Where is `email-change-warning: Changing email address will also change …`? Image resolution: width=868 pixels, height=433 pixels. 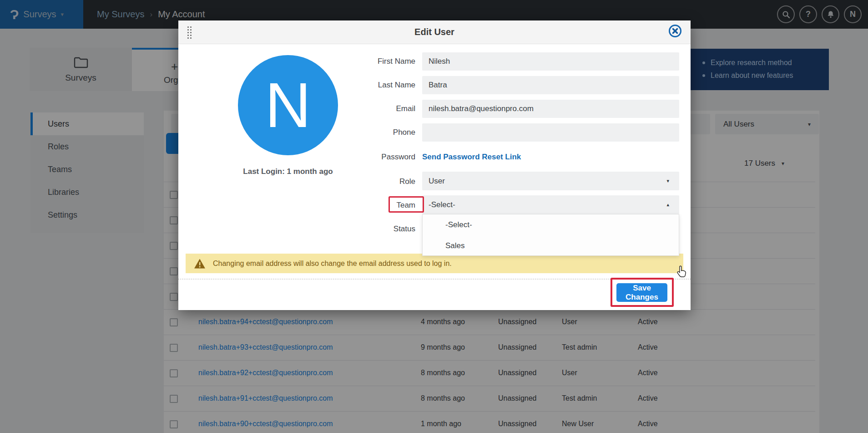
email-change-warning: Changing email address will also change … is located at coordinates (434, 263).